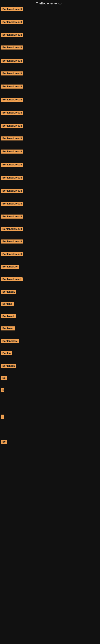 This screenshot has height=644, width=100. What do you see at coordinates (6, 353) in the screenshot?
I see `bottleneck-badge-28: Bottlen` at bounding box center [6, 353].